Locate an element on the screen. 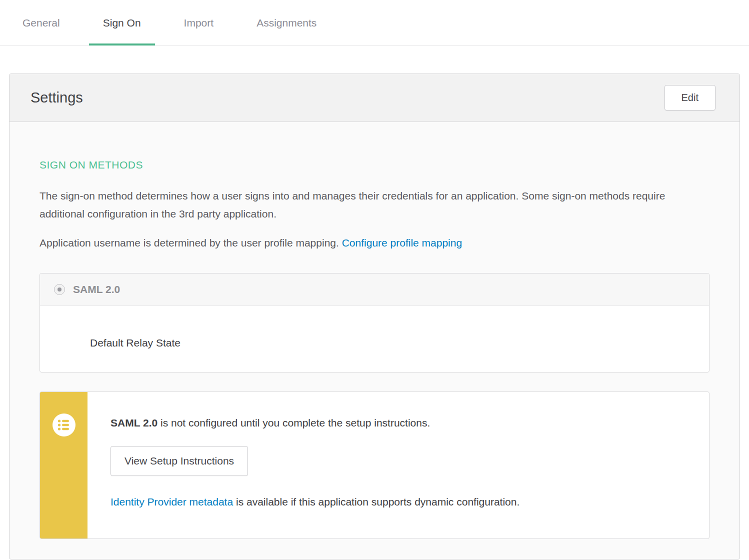 The height and width of the screenshot is (560, 749). tab-import: Import is located at coordinates (199, 23).